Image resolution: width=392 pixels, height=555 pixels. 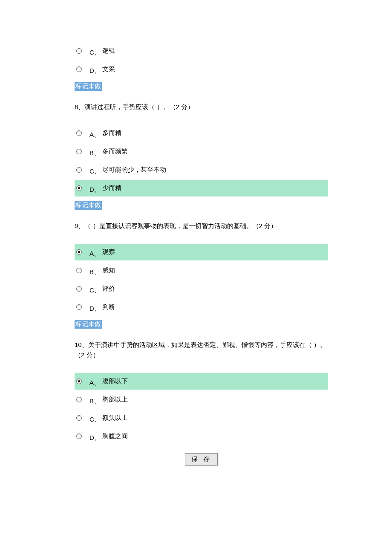 I want to click on option-text: 少而精, so click(x=112, y=188).